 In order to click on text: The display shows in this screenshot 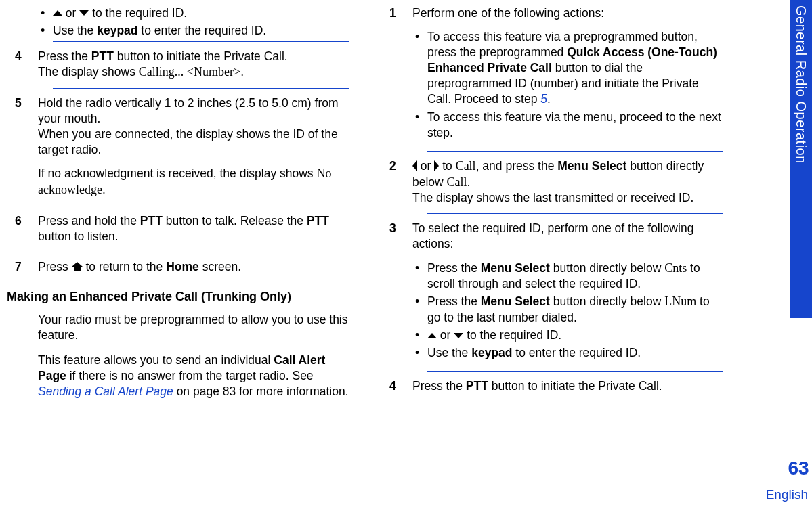, I will do `click(88, 72)`.